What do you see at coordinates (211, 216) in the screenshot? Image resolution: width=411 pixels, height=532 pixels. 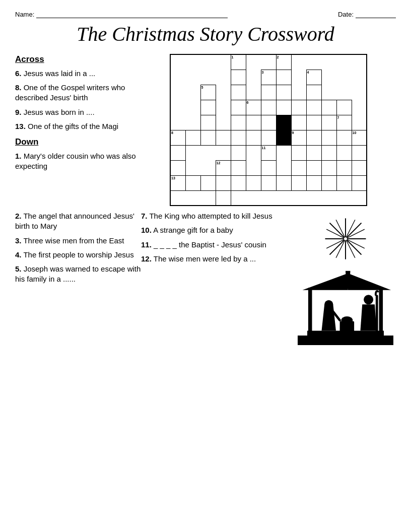 I see `clue-7-text: The King who attempted to kill Jesus` at bounding box center [211, 216].